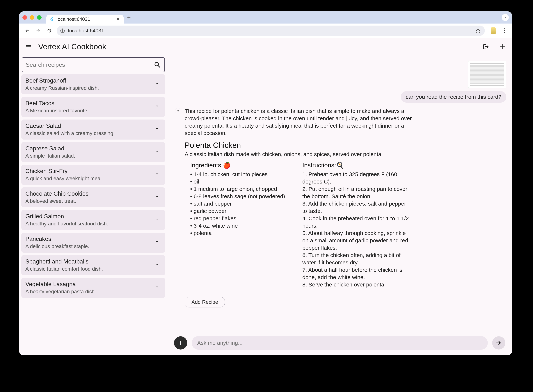  Describe the element at coordinates (89, 178) in the screenshot. I see `recipe-item-desc: A quick and easy weeknight meal.` at that location.